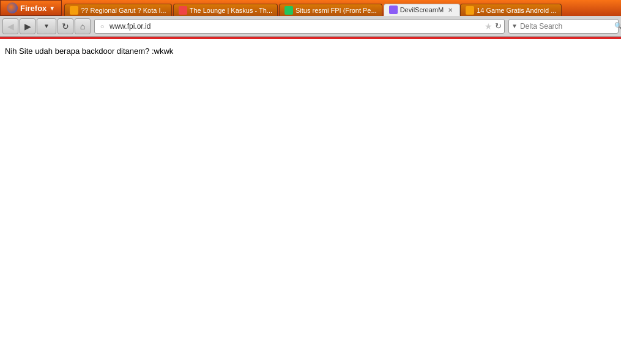  Describe the element at coordinates (296, 26) in the screenshot. I see `url-input` at that location.